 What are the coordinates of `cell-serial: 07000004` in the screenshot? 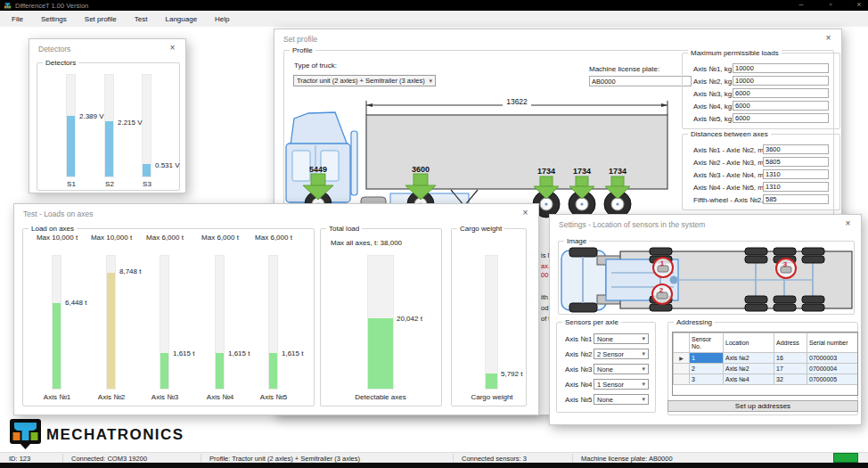 It's located at (832, 369).